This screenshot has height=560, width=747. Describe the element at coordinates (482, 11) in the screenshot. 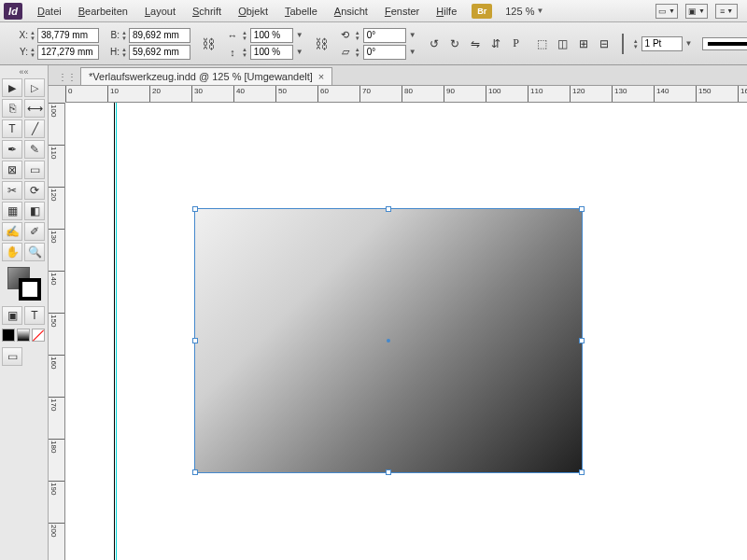

I see `bridge-badge: Br` at that location.